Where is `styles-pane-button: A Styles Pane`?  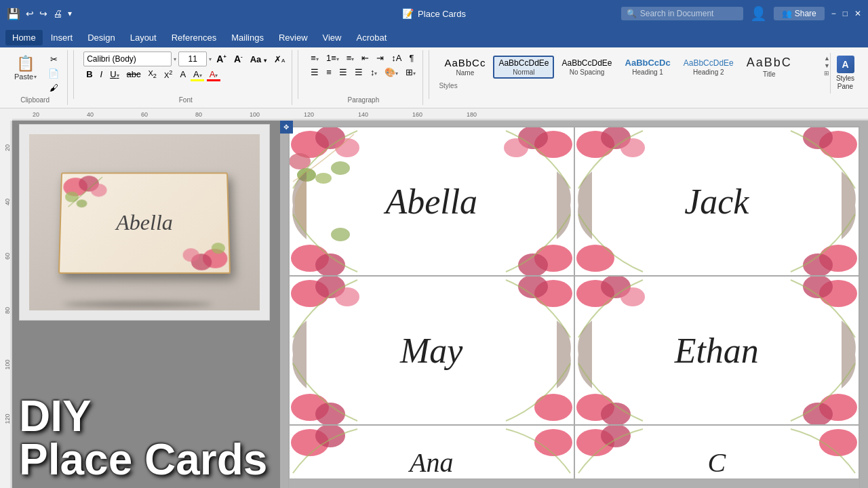
styles-pane-button: A Styles Pane is located at coordinates (845, 73).